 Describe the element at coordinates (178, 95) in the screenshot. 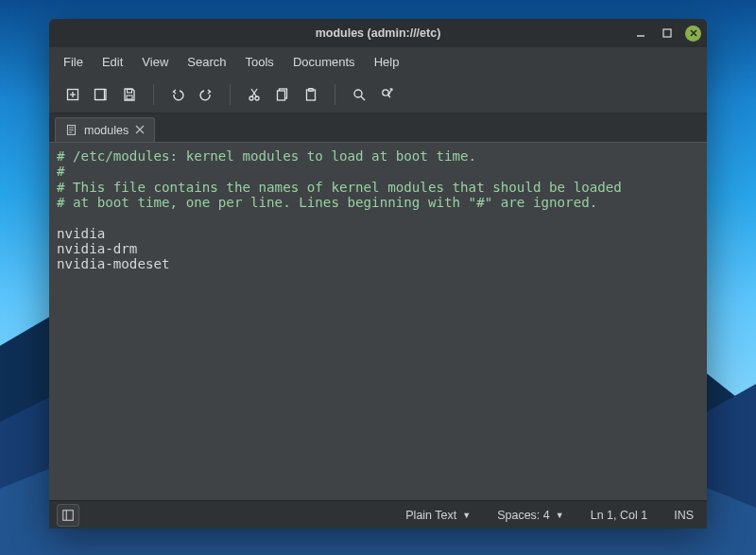

I see `undo-button` at that location.